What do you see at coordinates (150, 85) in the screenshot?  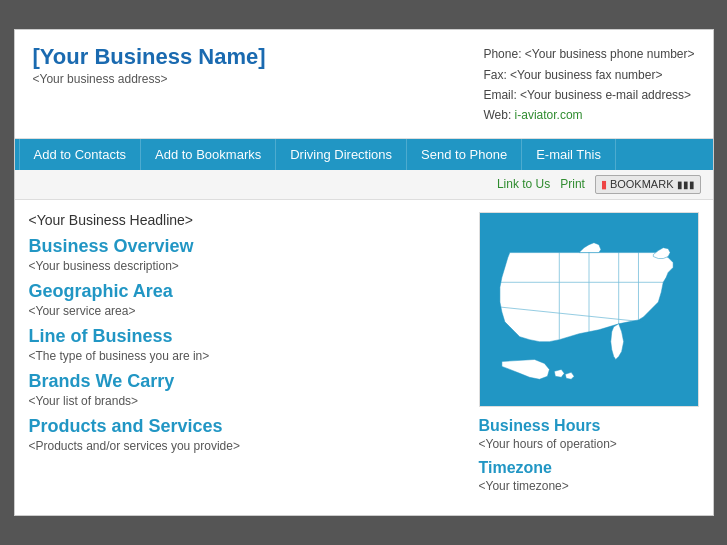 I see `header-left: [Your Business Name] <Your business addr…` at bounding box center [150, 85].